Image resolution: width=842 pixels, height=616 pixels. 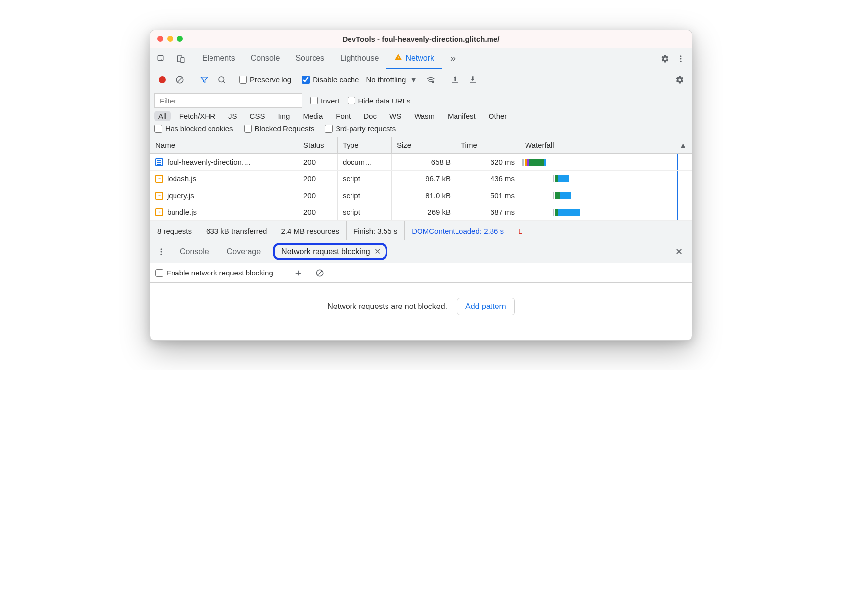 I want to click on clear-icon, so click(x=180, y=80).